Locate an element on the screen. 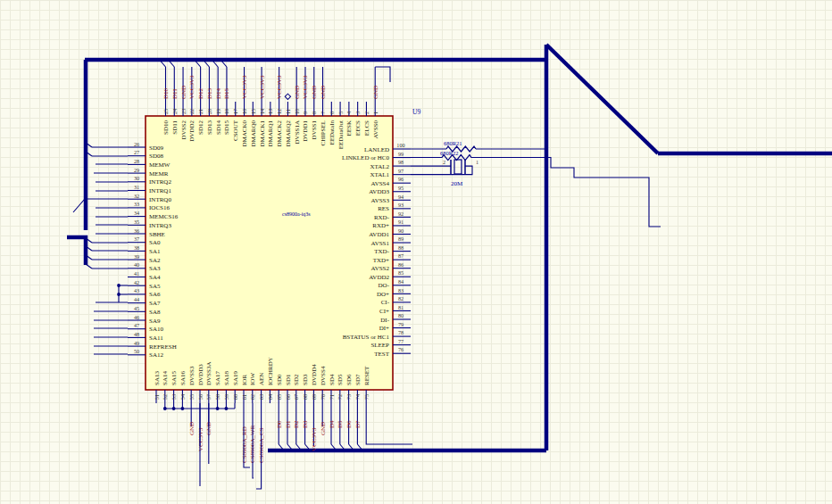  pin-name: EEDataOut is located at coordinates (341, 135).